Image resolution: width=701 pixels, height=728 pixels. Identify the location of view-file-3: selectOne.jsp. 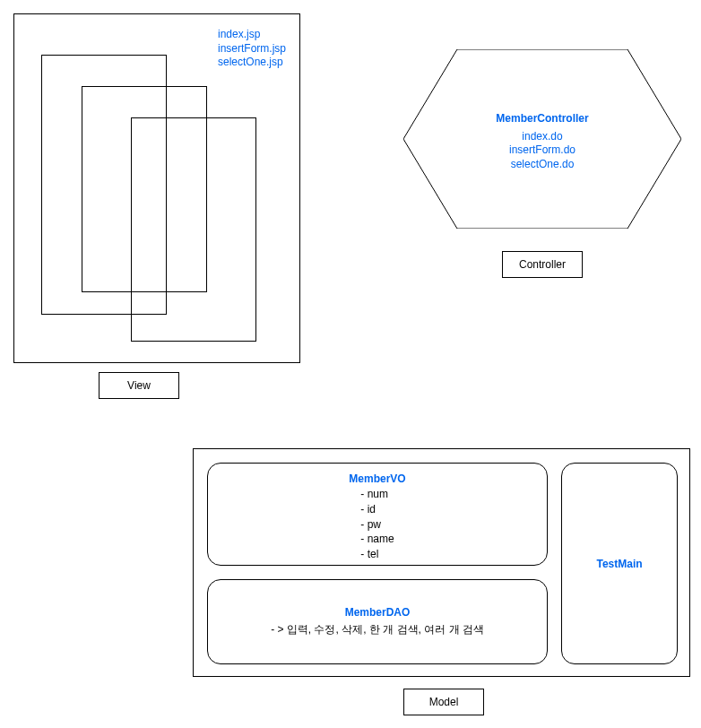
(252, 63).